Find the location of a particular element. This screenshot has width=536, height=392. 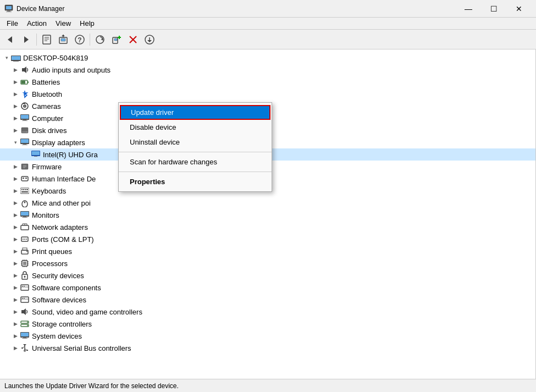

tree-item-usb: ▶ Universal Serial Bus controllers is located at coordinates (268, 348).